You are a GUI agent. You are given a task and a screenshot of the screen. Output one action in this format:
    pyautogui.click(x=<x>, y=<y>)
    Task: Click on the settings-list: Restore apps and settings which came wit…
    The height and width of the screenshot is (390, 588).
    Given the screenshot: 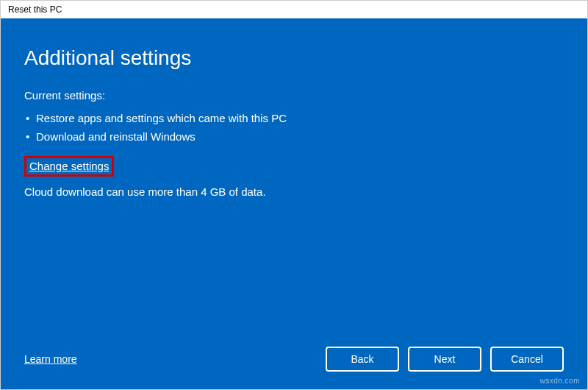 What is the action you would take?
    pyautogui.click(x=294, y=127)
    